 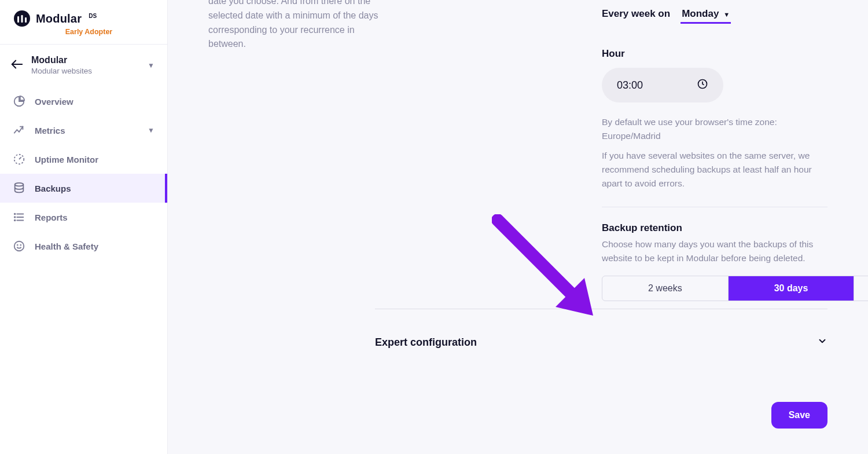 What do you see at coordinates (19, 188) in the screenshot?
I see `database-icon` at bounding box center [19, 188].